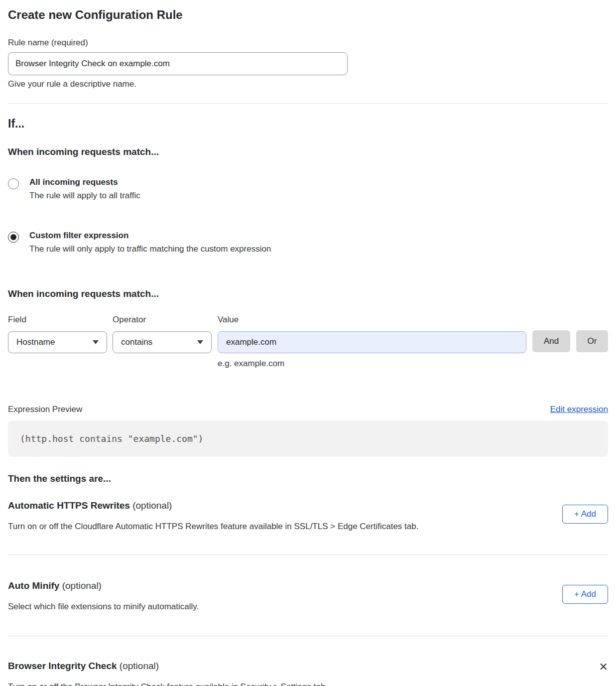  What do you see at coordinates (308, 43) in the screenshot?
I see `rule-name-label: Rule name (required)` at bounding box center [308, 43].